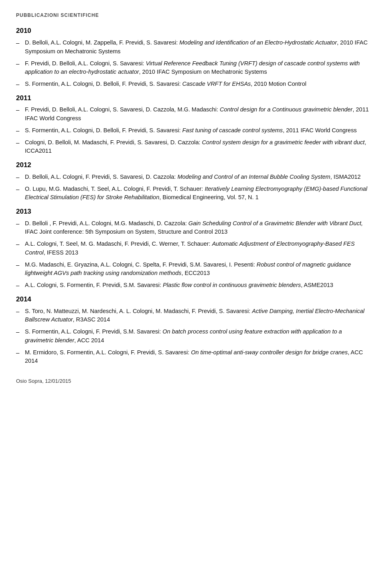 The height and width of the screenshot is (588, 385). What do you see at coordinates (197, 177) in the screenshot?
I see `entry-text: D. Belloli, A.L. Cologni, F. Previdi, S.…` at bounding box center [197, 177].